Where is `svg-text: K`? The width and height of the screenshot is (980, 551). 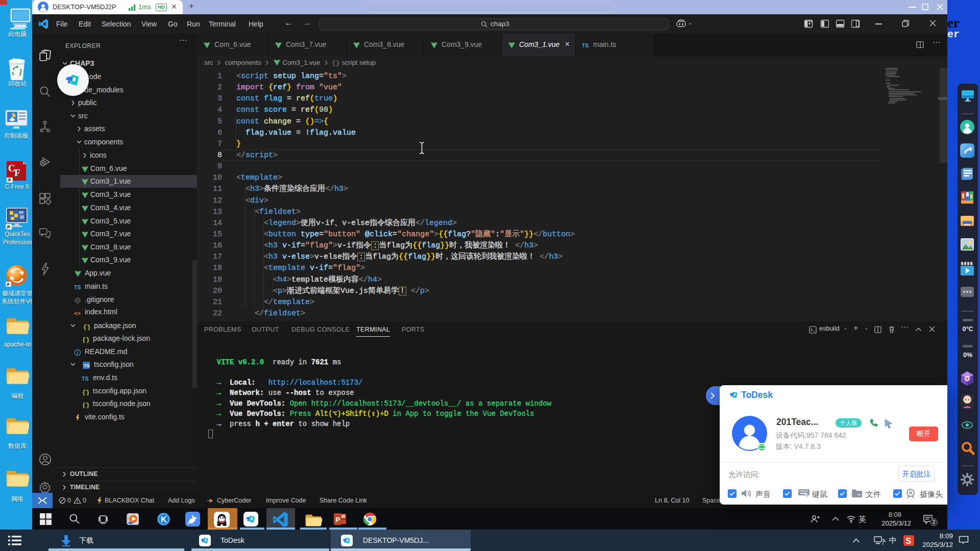 svg-text: K is located at coordinates (164, 519).